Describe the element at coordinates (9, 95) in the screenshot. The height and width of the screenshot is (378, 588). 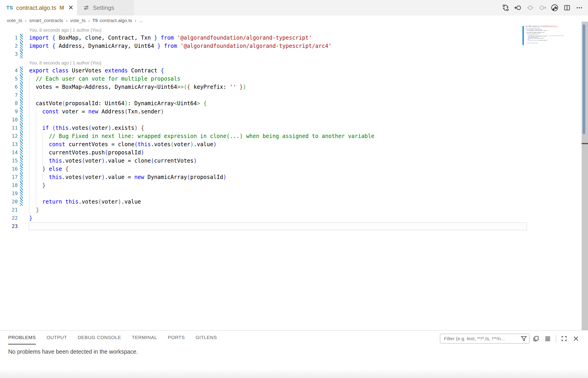
I see `line-number: 7` at that location.